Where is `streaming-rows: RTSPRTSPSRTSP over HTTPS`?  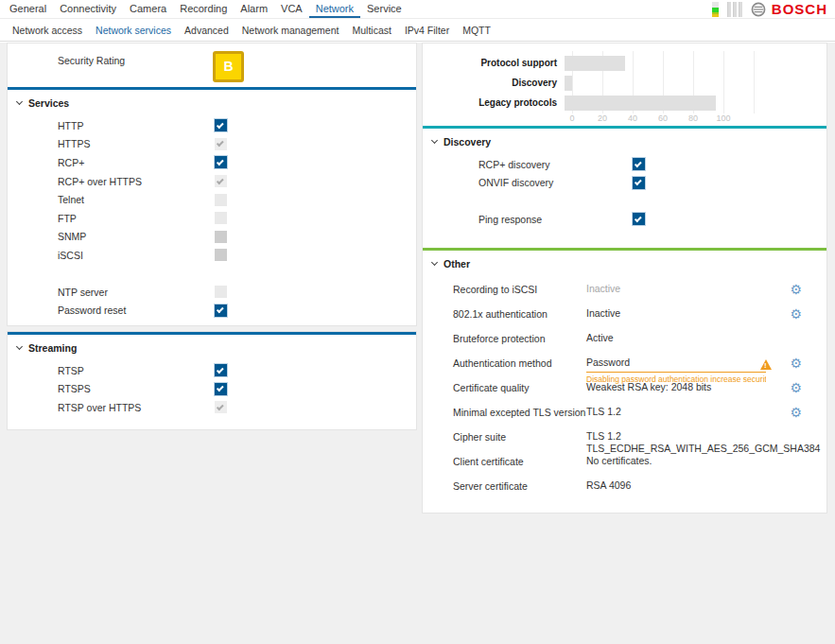
streaming-rows: RTSPRTSPSRTSP over HTTPS is located at coordinates (212, 386).